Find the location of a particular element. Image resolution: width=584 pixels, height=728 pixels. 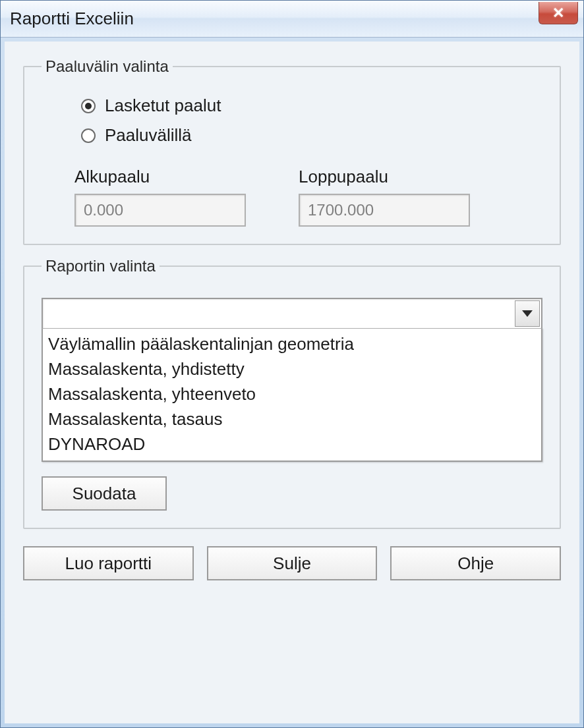

alkupaalu-column: Alkupaalu is located at coordinates (160, 196).